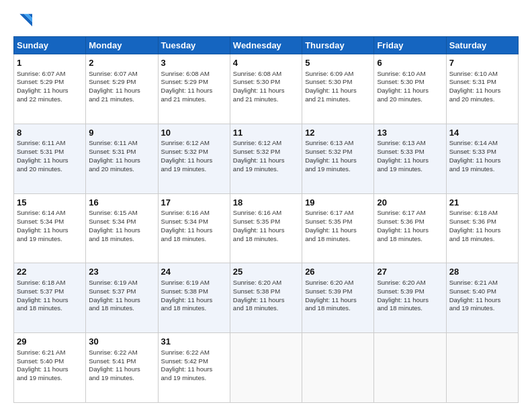 The image size is (532, 411). I want to click on calendar-cell: 23Sunrise: 6:19 AMSunset: 5:37 PMDayligh…, so click(122, 298).